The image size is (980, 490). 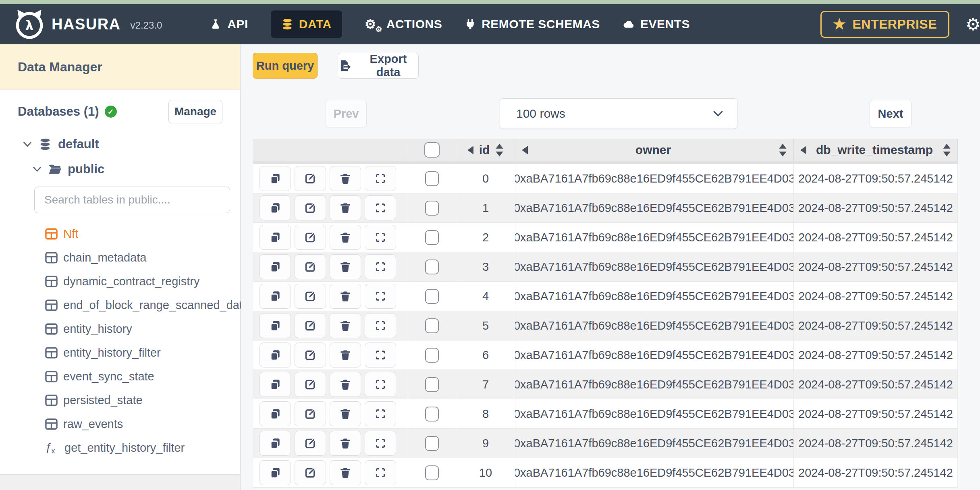 I want to click on nav-item-actions: ⚙⚙ ACTIONS, so click(x=404, y=24).